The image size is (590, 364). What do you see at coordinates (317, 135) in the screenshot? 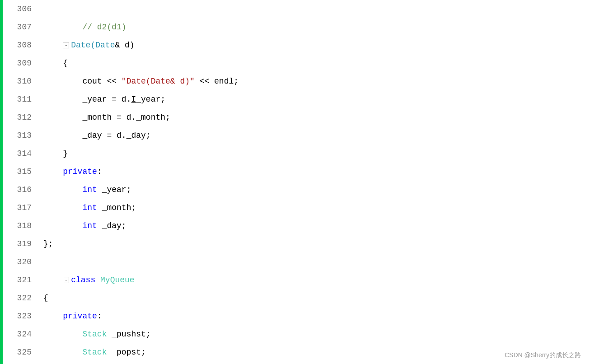
I see `code-line: _day = d._day;` at bounding box center [317, 135].